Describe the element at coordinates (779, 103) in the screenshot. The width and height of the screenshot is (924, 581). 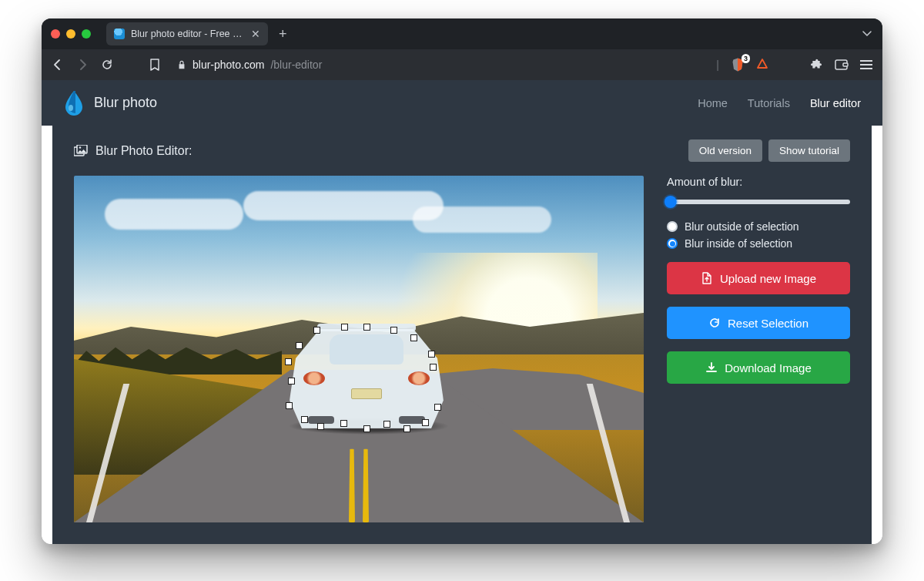
I see `main-nav: Home Tutorials Blur editor` at that location.